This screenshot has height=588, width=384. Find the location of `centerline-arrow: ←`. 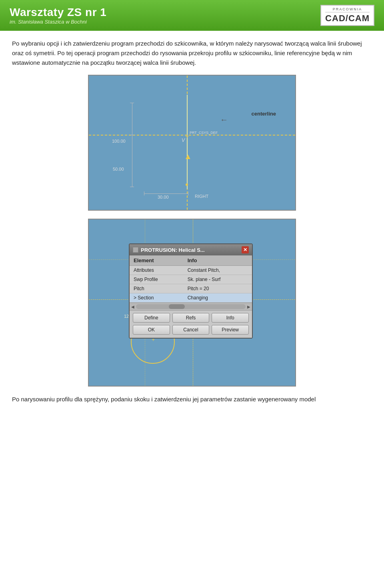

centerline-arrow: ← is located at coordinates (224, 120).